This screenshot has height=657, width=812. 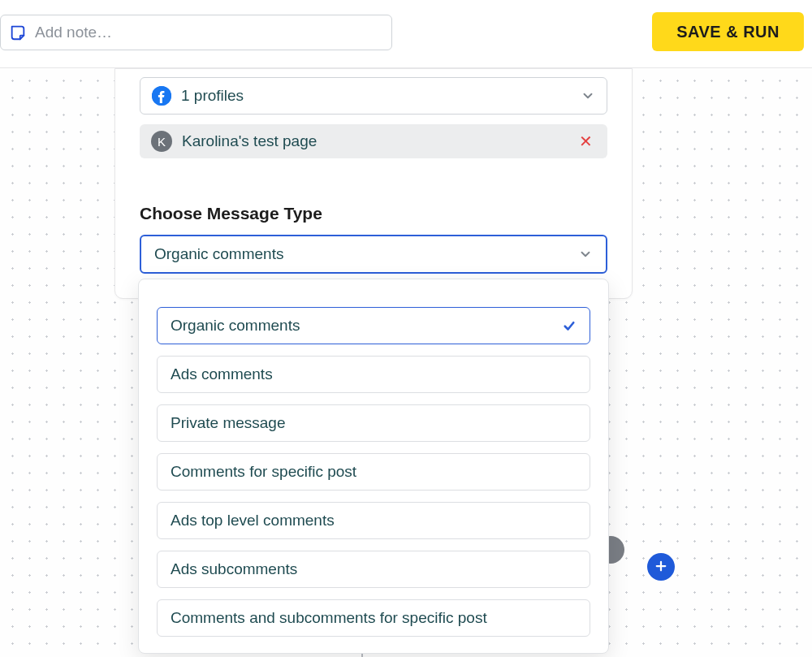 I want to click on message-type-heading: Choose Message Type, so click(x=374, y=214).